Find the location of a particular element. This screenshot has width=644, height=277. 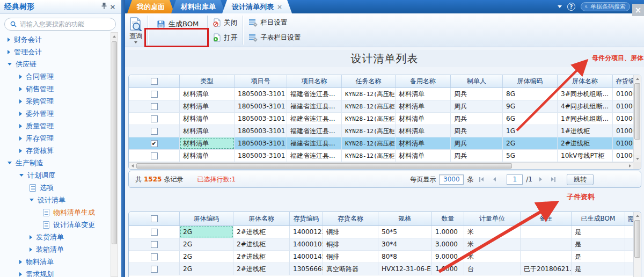

annotation-child-note: 子件资料 is located at coordinates (581, 197).